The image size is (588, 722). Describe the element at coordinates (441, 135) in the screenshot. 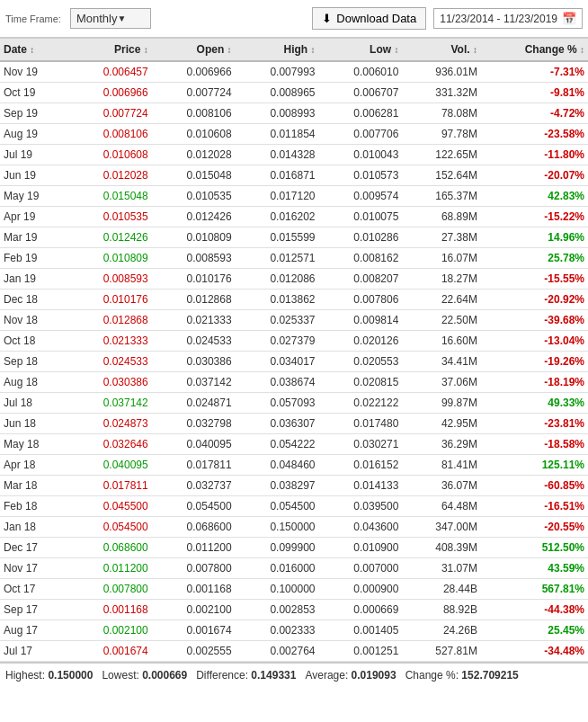

I see `cell-vol: 97.78M` at that location.